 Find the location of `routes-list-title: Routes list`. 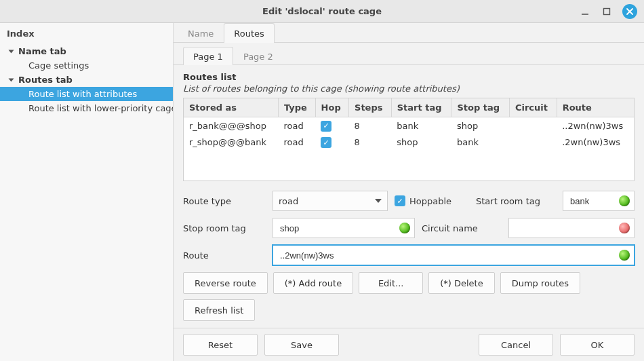

routes-list-title: Routes list is located at coordinates (409, 77).